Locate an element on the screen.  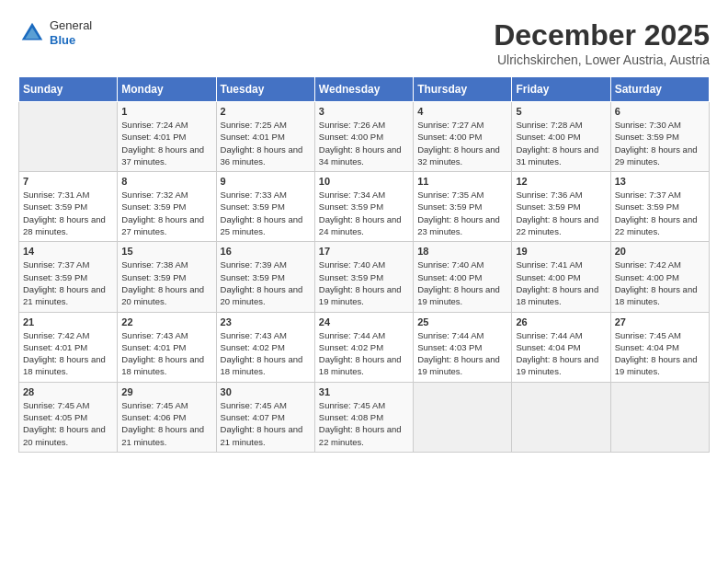
day-info: Sunset: 4:05 PM is located at coordinates (68, 418).